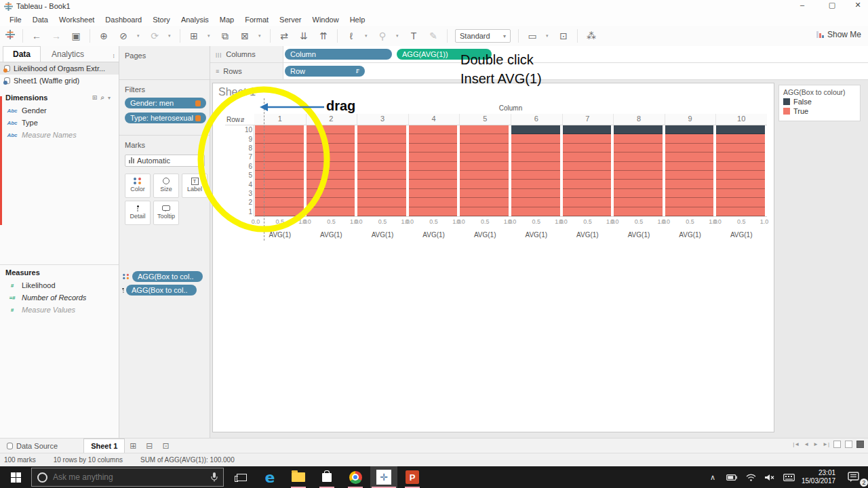  Describe the element at coordinates (77, 20) in the screenshot. I see `menu-worksheet: Worksheet` at that location.